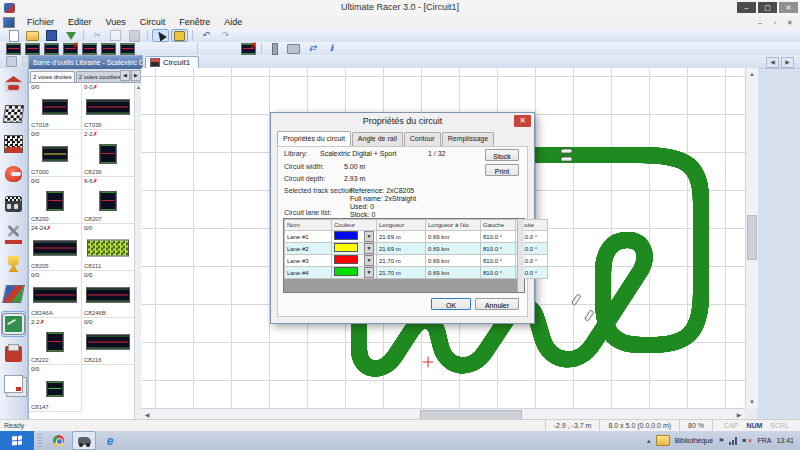  What do you see at coordinates (116, 22) in the screenshot?
I see `menu-item: Vues` at bounding box center [116, 22].